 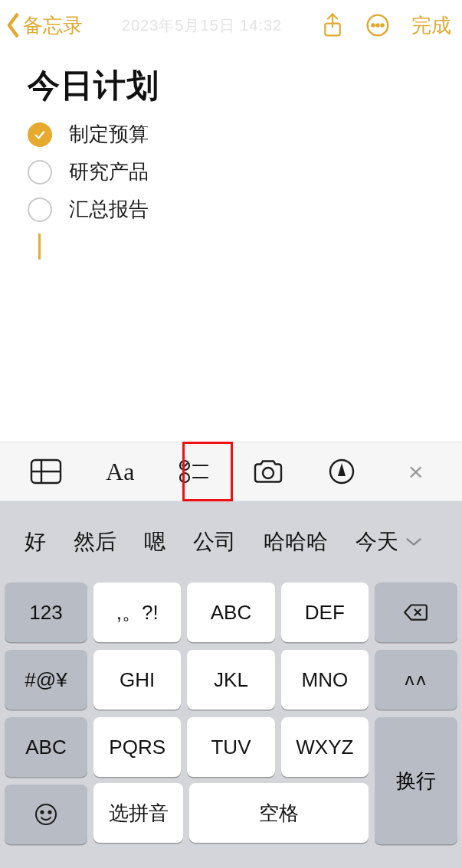 What do you see at coordinates (414, 542) in the screenshot?
I see `chevron-down-icon` at bounding box center [414, 542].